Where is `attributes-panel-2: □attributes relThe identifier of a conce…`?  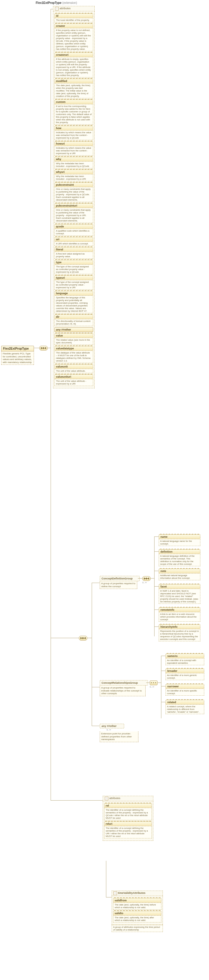
attributes-panel-2: □attributes relThe identifier of a conce… is located at coordinates (128, 818).